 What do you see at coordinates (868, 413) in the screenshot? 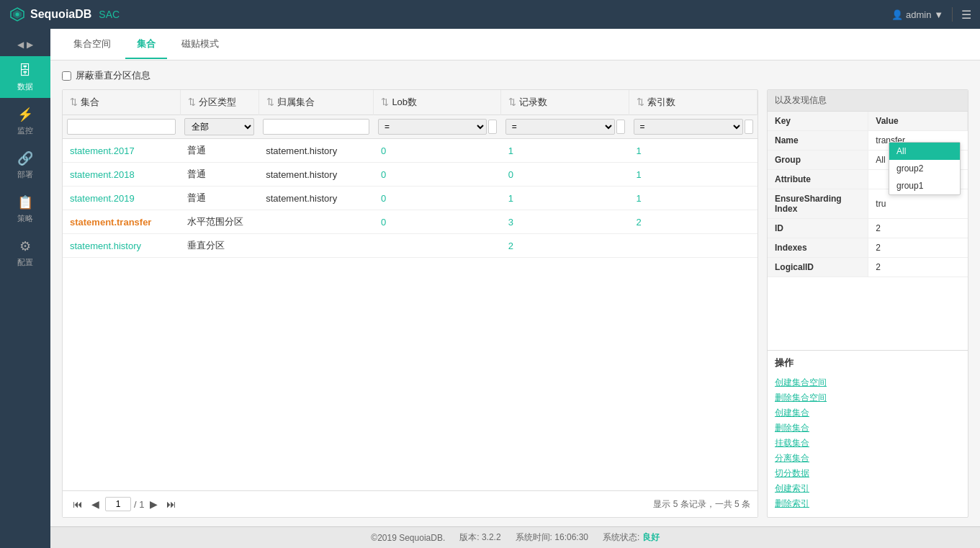
I see `ops-link-2: 创建集合` at bounding box center [868, 413].